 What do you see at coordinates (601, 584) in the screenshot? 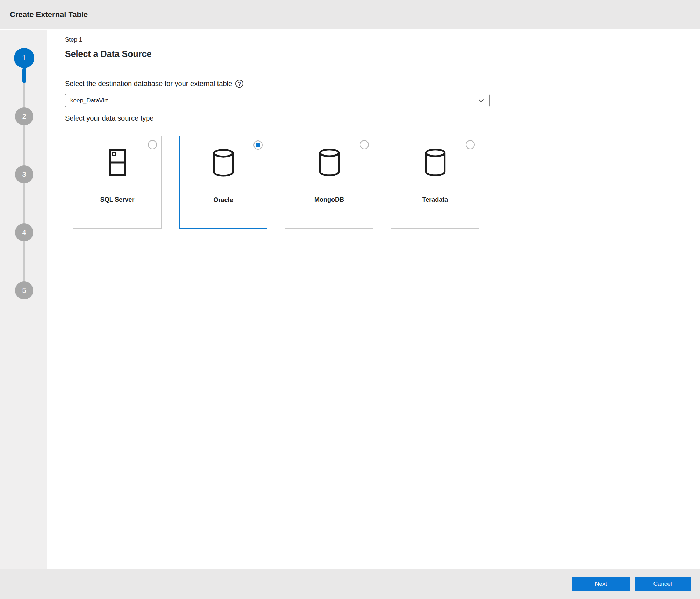
I see `next-button: Next` at bounding box center [601, 584].